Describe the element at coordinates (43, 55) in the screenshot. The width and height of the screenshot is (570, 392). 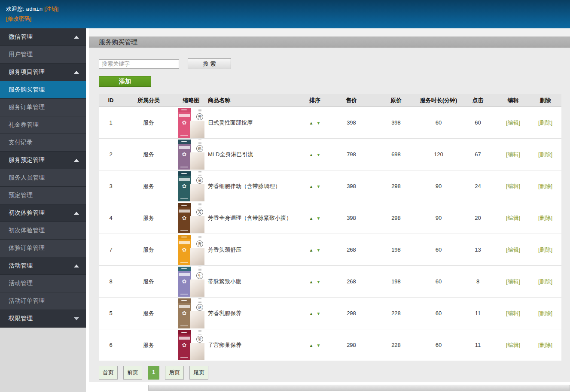
I see `sidebar-item: 用户管理` at that location.